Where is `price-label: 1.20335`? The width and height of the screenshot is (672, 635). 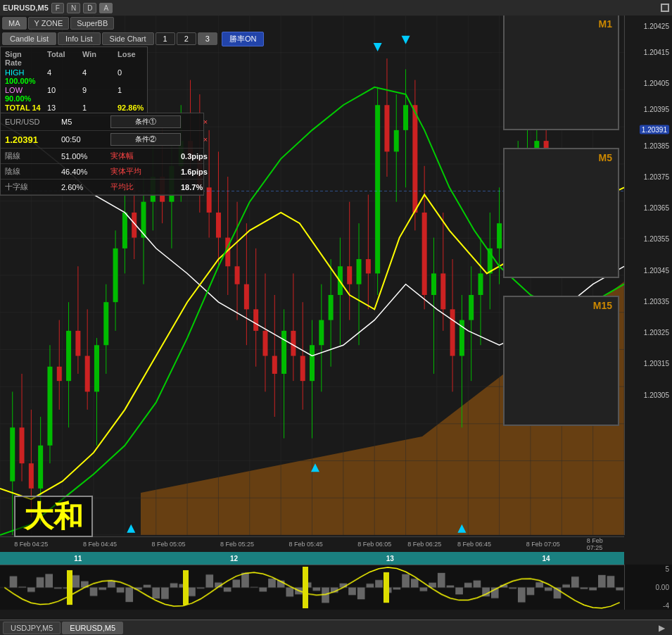 price-label: 1.20335 is located at coordinates (657, 301).